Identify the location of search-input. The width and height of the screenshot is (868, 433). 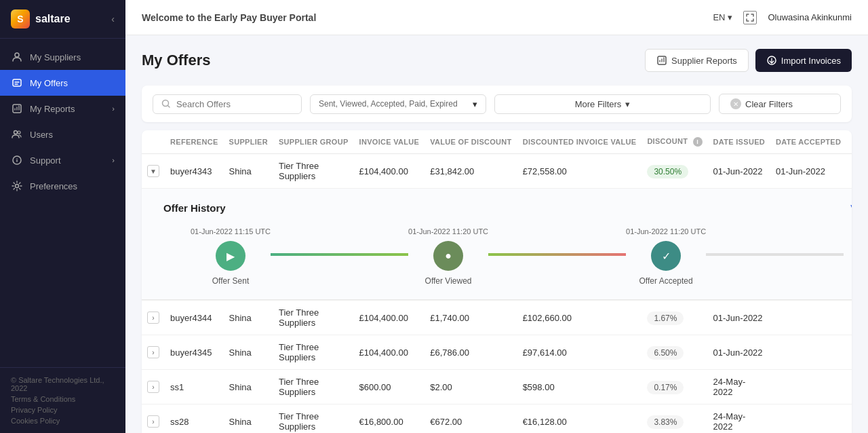
(231, 105).